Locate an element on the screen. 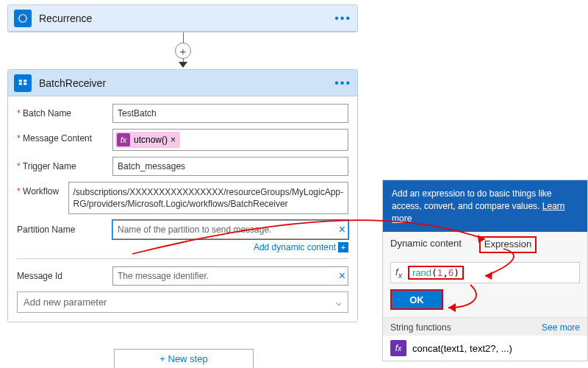 This screenshot has width=588, height=368. trigger-name-label: Trigger Name is located at coordinates (65, 164).